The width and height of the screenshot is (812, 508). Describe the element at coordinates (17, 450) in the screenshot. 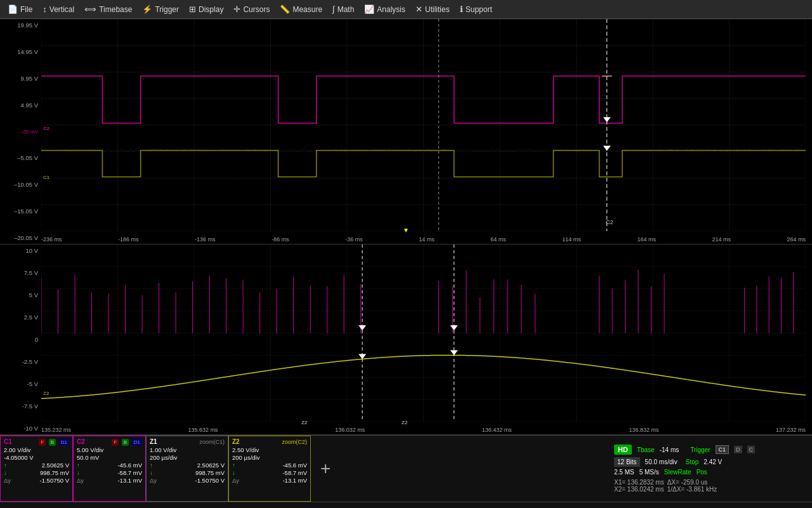

I see `c1-vdiv: 2.00 V/div` at that location.